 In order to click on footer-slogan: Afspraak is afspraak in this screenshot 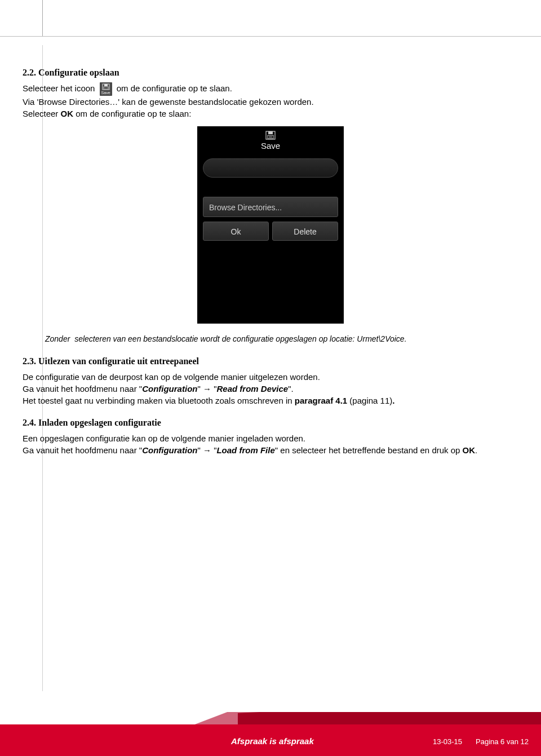, I will do `click(273, 741)`.